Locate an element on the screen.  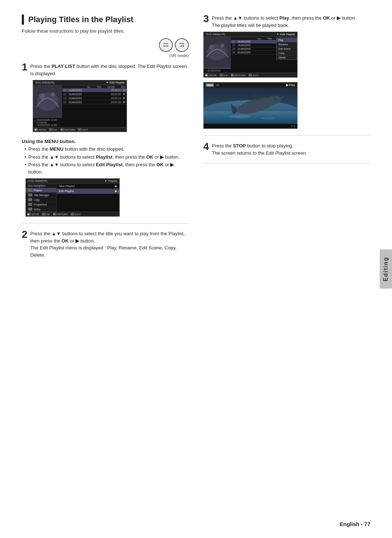
context-menu-3: Play Rename Edit Scene Copy Delete is located at coordinates (287, 49).